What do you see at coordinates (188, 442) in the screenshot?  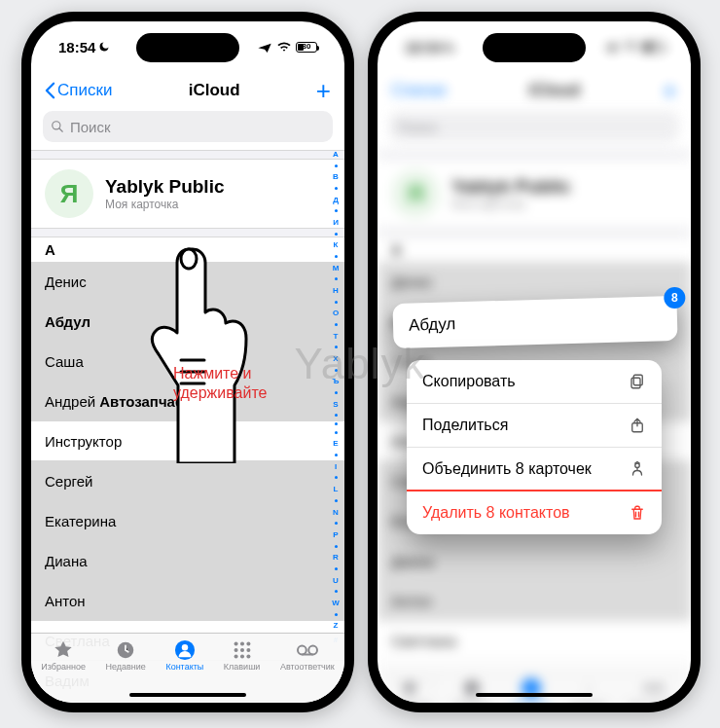 I see `contact-row: Инструктор` at bounding box center [188, 442].